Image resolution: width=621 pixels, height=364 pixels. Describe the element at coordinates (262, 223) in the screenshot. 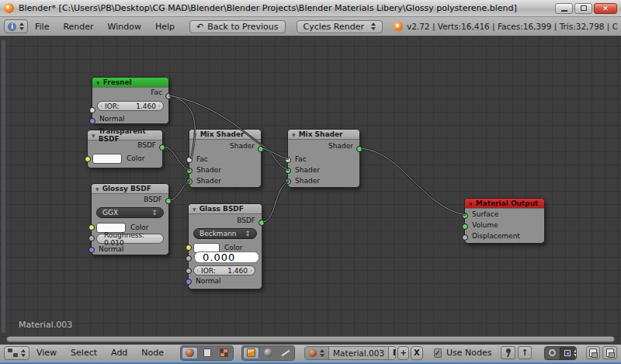

I see `glass-bsdf-output-socket` at that location.